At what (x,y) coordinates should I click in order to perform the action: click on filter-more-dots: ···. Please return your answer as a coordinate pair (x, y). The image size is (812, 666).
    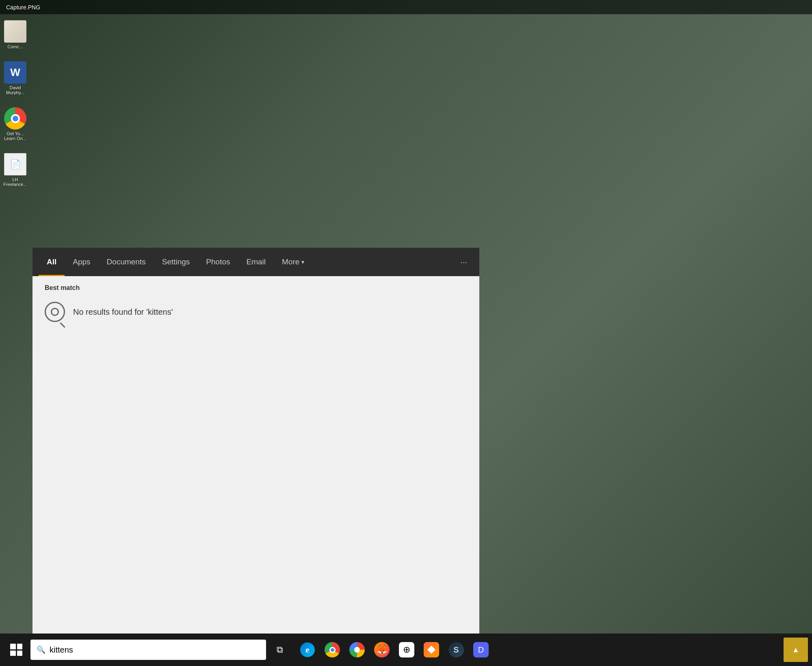
    Looking at the image, I should click on (464, 262).